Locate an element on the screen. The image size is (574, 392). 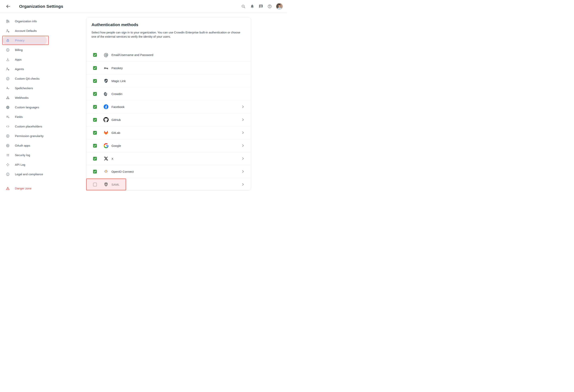
auth-method-row-github: GitHub is located at coordinates (168, 119).